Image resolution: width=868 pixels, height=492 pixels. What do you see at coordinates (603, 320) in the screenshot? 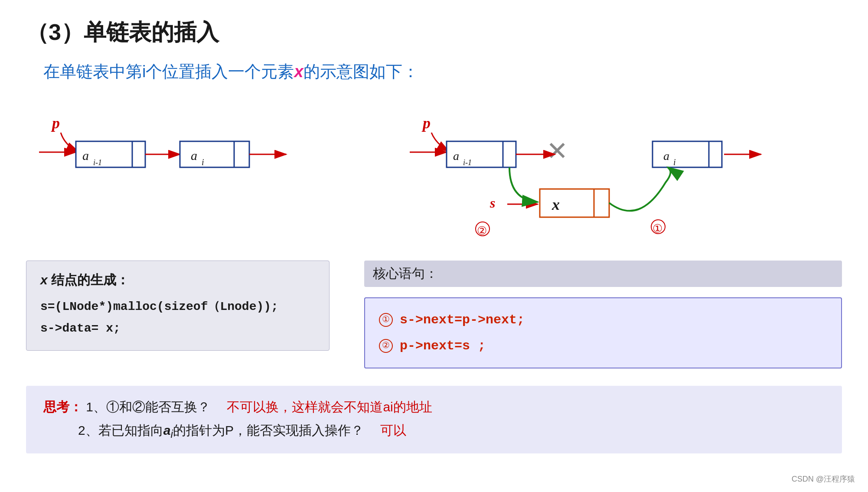
I see `core-code-line-1: ① s->next=p->next;` at bounding box center [603, 320].